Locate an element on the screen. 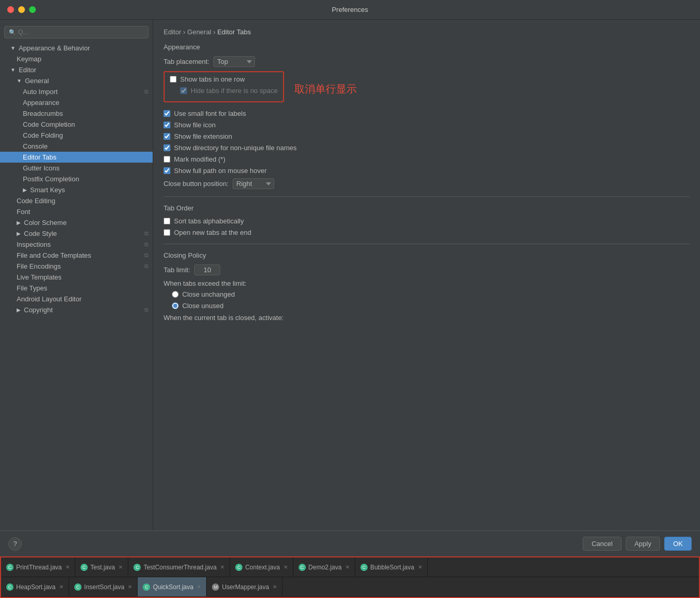 This screenshot has width=700, height=598. search-input is located at coordinates (81, 32).